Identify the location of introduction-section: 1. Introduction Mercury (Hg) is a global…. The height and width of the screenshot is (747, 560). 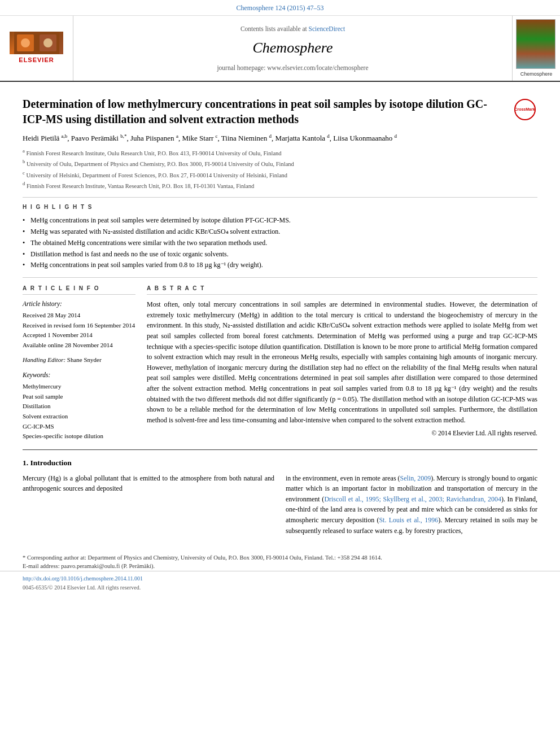
(280, 499).